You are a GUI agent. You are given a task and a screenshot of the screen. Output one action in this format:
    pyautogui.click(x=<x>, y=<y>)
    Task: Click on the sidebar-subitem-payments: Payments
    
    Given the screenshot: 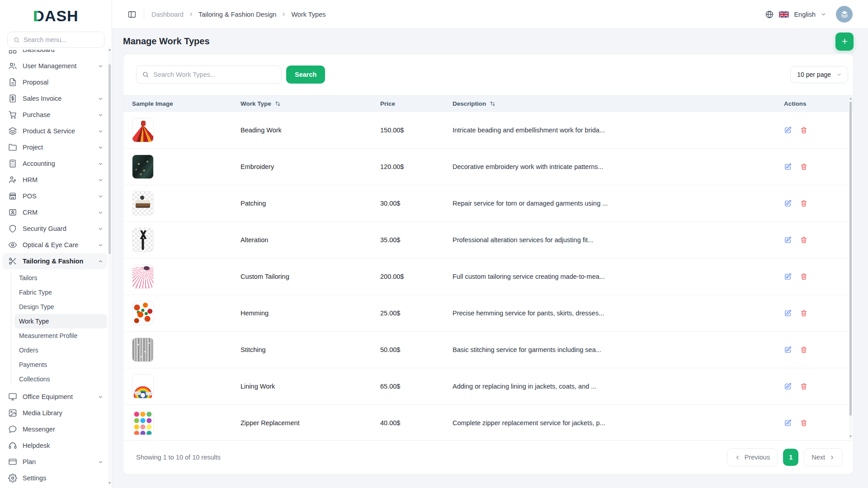 What is the action you would take?
    pyautogui.click(x=61, y=365)
    